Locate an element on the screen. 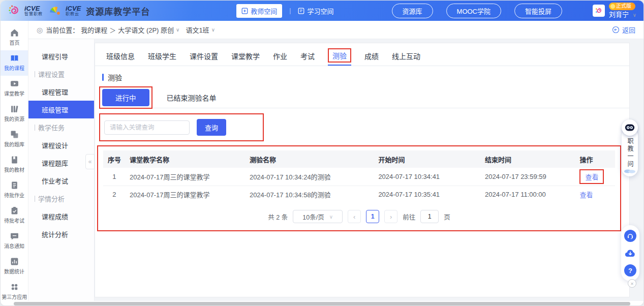 The height and width of the screenshot is (306, 644). annotation-box-view-link: 查看 is located at coordinates (592, 177).